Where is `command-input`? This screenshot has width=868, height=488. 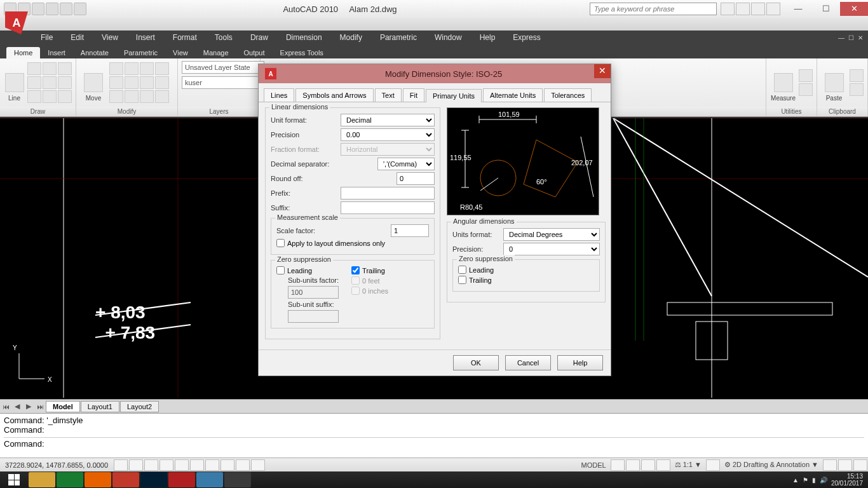
command-input is located at coordinates (455, 444).